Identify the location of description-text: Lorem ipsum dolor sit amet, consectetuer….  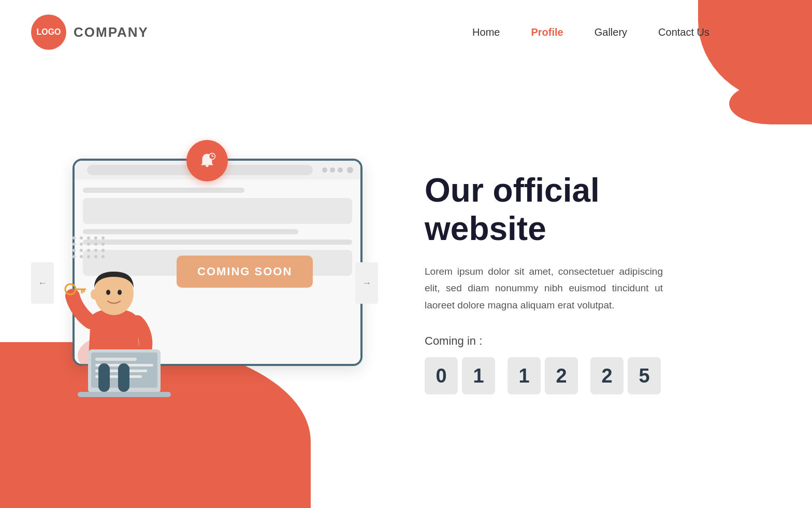
(544, 288).